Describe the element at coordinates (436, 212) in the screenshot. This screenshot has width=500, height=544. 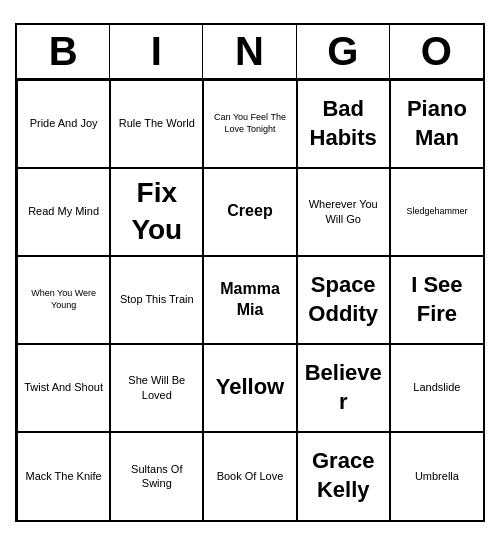
I see `cell-text-9: Sledgehammer` at that location.